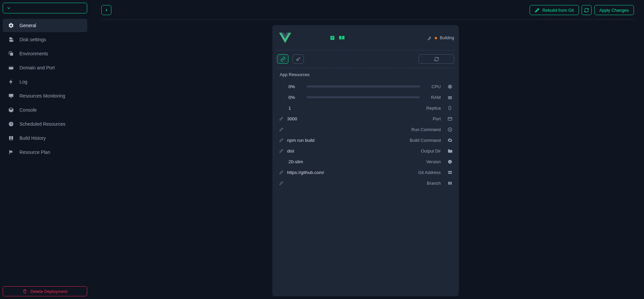 The image size is (644, 299). Describe the element at coordinates (28, 25) in the screenshot. I see `sidebar-item-label: General` at that location.